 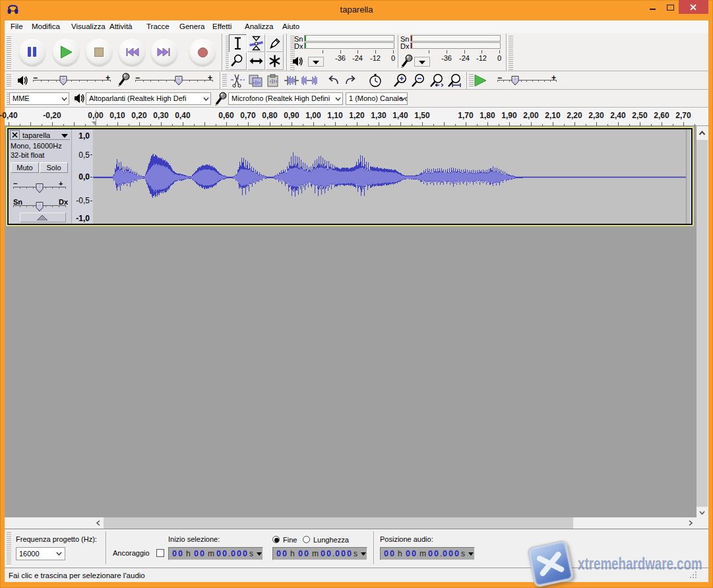 What do you see at coordinates (509, 115) in the screenshot?
I see `svg-text: 1,90` at bounding box center [509, 115].